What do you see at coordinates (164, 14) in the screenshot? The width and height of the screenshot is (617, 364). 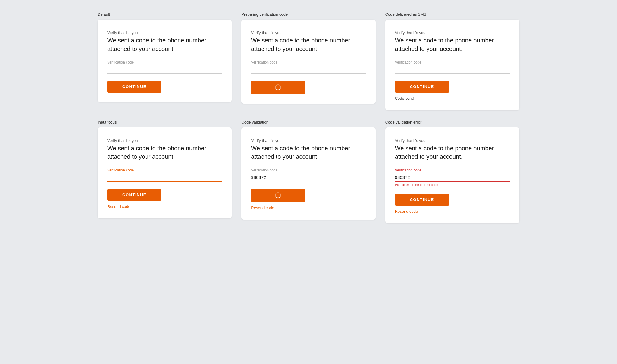 I see `scenario-label: Default` at bounding box center [164, 14].